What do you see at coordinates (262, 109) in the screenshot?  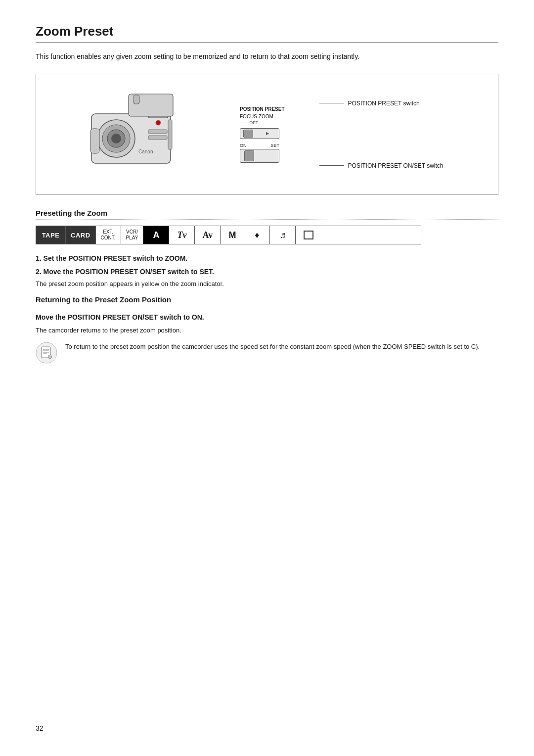 I see `panel-label: POSITION PRESET` at bounding box center [262, 109].